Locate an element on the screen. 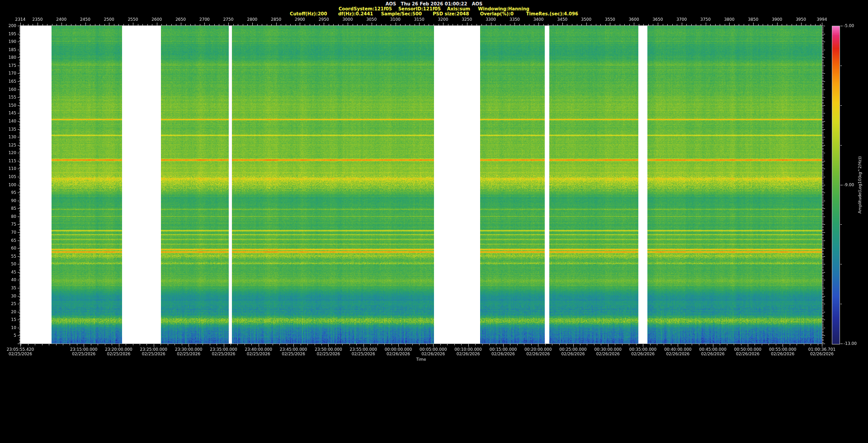 This screenshot has height=443, width=868. colorbar-minor-tick is located at coordinates (841, 224).